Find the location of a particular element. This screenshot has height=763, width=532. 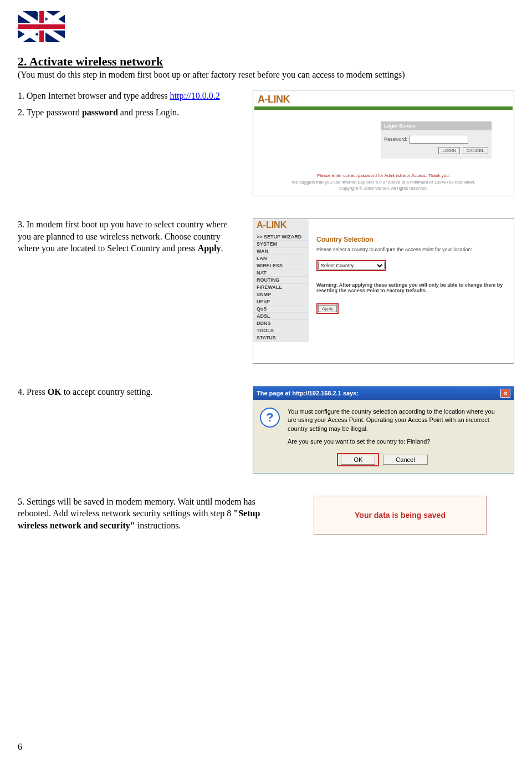

step-2-suffix: and press Login. is located at coordinates (149, 112).